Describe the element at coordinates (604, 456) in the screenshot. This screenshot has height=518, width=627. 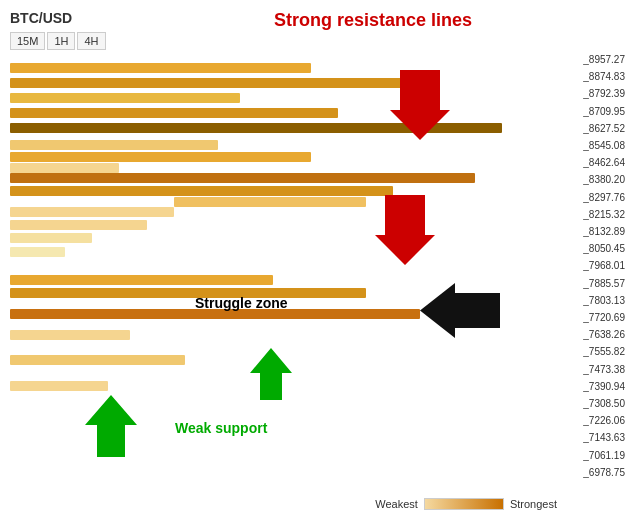
I see `price-label: _7061.19` at that location.